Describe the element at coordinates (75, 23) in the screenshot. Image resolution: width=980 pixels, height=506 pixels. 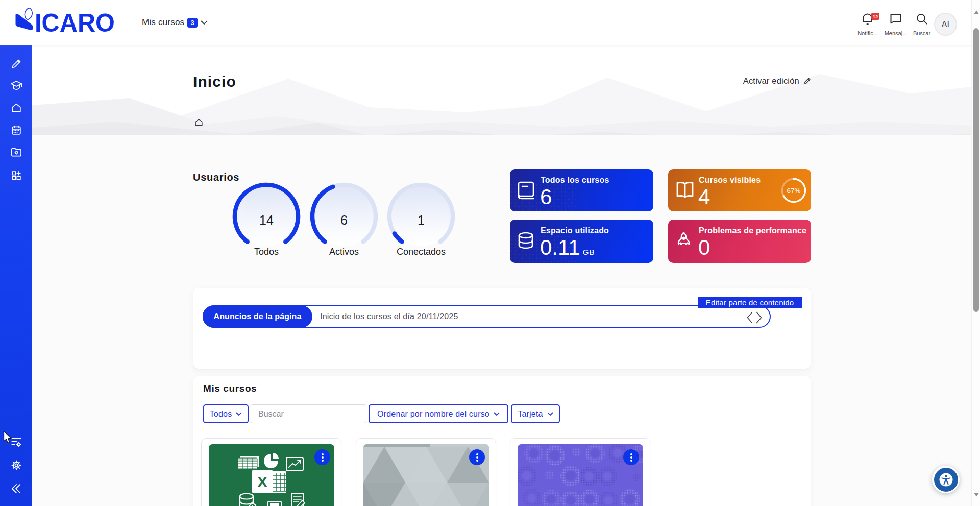
I see `svg-text: ICARO` at that location.